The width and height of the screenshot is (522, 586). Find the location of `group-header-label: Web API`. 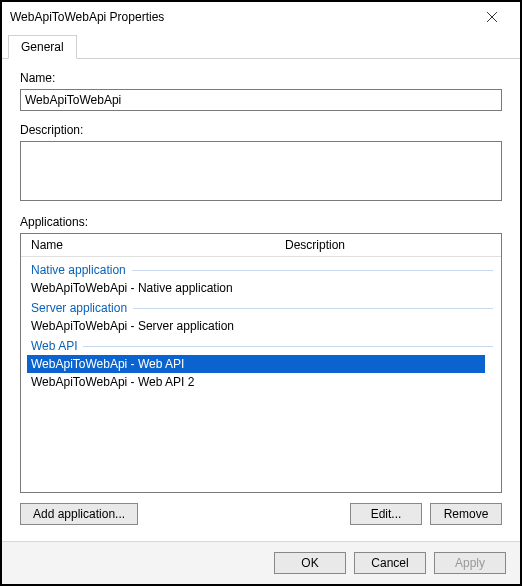

group-header-label: Web API is located at coordinates (54, 346).